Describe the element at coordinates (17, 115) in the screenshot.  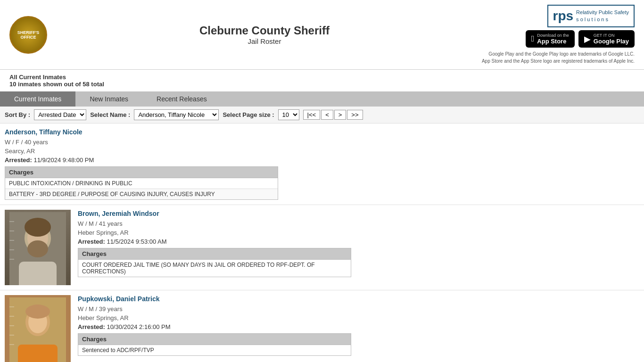
I see `sort-by-label: Sort By :` at that location.